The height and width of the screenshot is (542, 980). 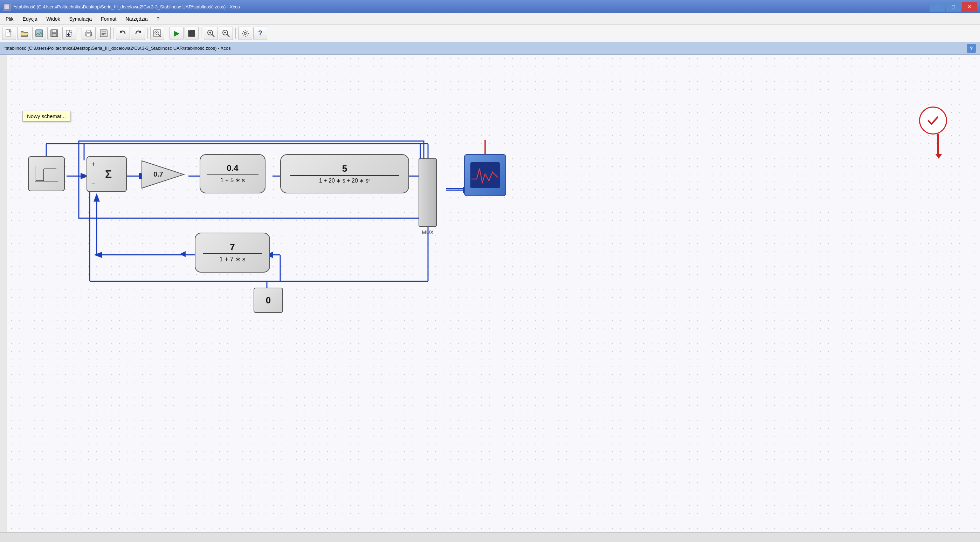 I want to click on path-text: *stabilność (C:\Users\Politechnika\Deskt…, so click(x=485, y=48).